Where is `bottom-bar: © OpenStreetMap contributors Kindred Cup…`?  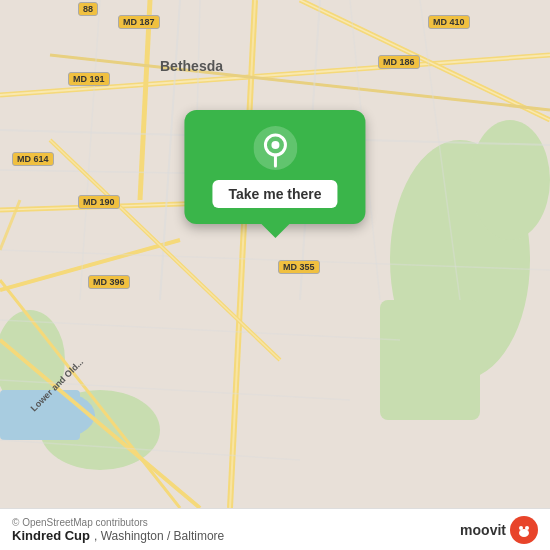
bottom-bar: © OpenStreetMap contributors Kindred Cup… is located at coordinates (275, 529).